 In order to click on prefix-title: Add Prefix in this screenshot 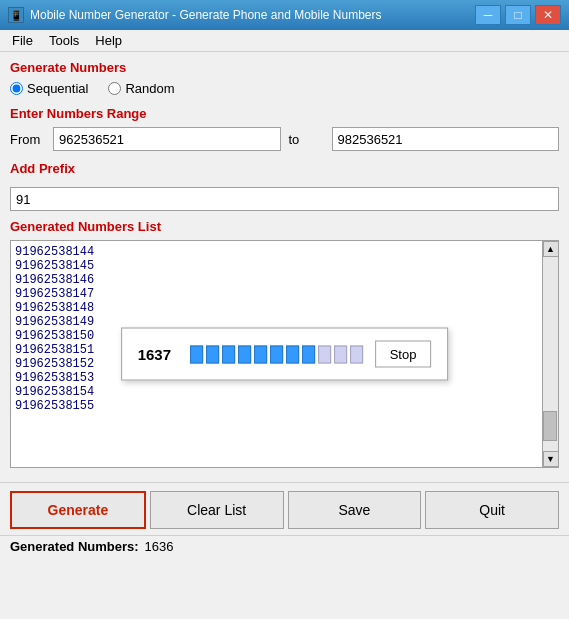, I will do `click(284, 168)`.